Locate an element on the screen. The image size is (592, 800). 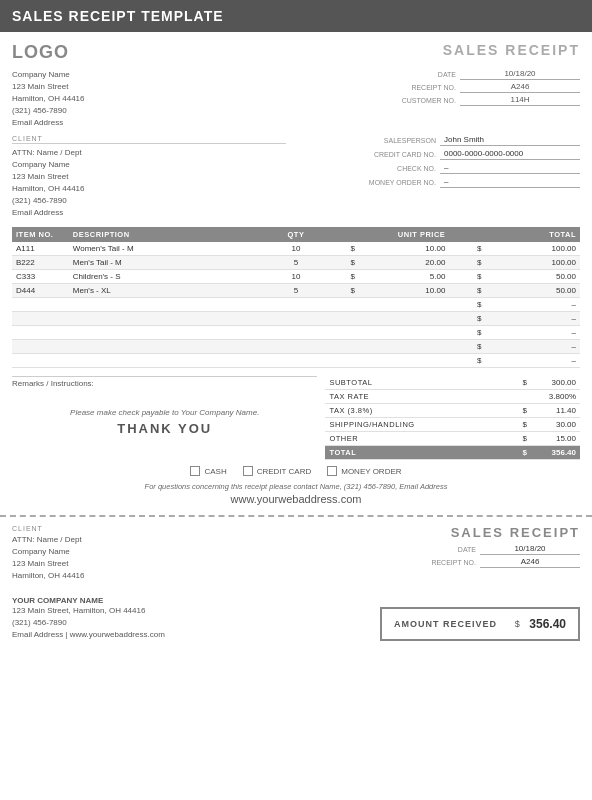
salesperson-section: SALESPERSON John Smith CREDIT CARD NO. 0… is located at coordinates (433, 177).